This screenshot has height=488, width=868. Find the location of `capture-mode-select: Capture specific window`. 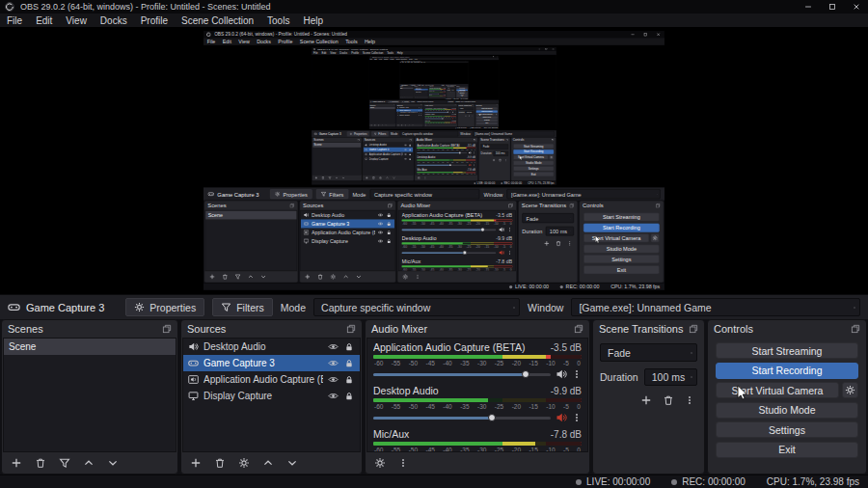

capture-mode-select: Capture specific window is located at coordinates (417, 307).